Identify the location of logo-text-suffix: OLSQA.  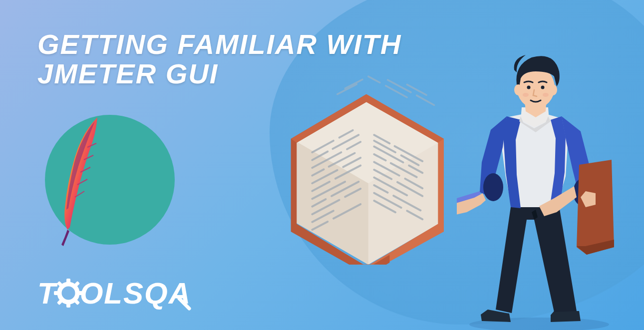
(136, 294).